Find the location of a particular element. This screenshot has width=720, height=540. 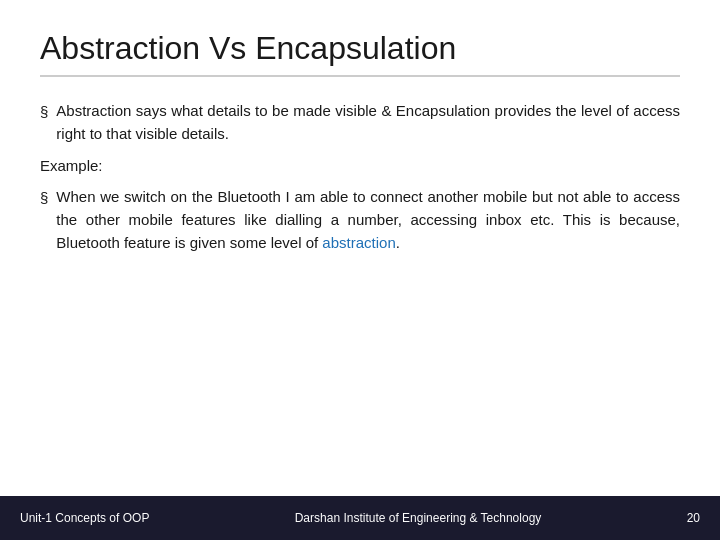

footer-right: 20 is located at coordinates (694, 518).